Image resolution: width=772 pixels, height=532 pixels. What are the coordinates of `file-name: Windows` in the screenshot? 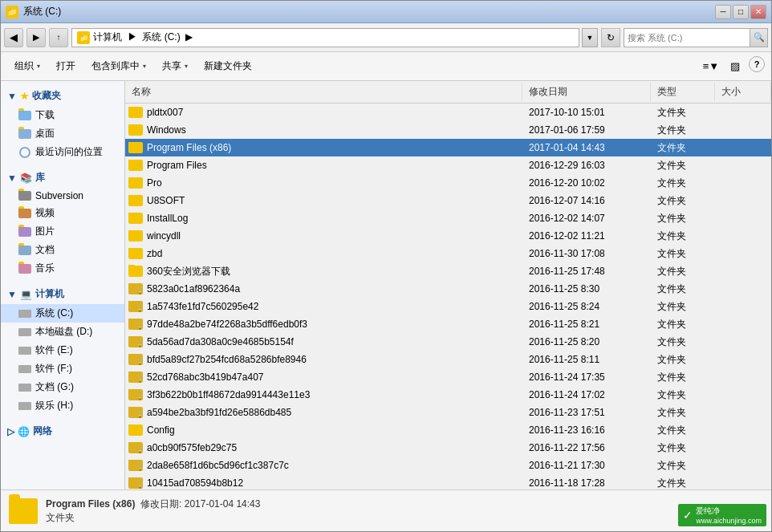 It's located at (167, 130).